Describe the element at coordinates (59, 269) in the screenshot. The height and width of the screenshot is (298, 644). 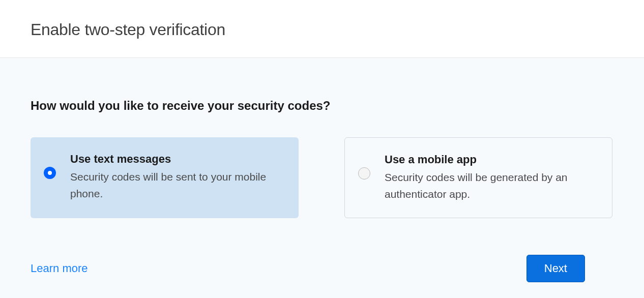
I see `learn-more-link: Learn more` at that location.